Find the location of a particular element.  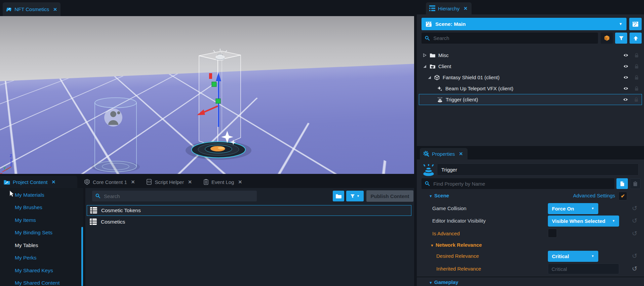

tab-core-content: Core Content 1 ✕ is located at coordinates (110, 182).